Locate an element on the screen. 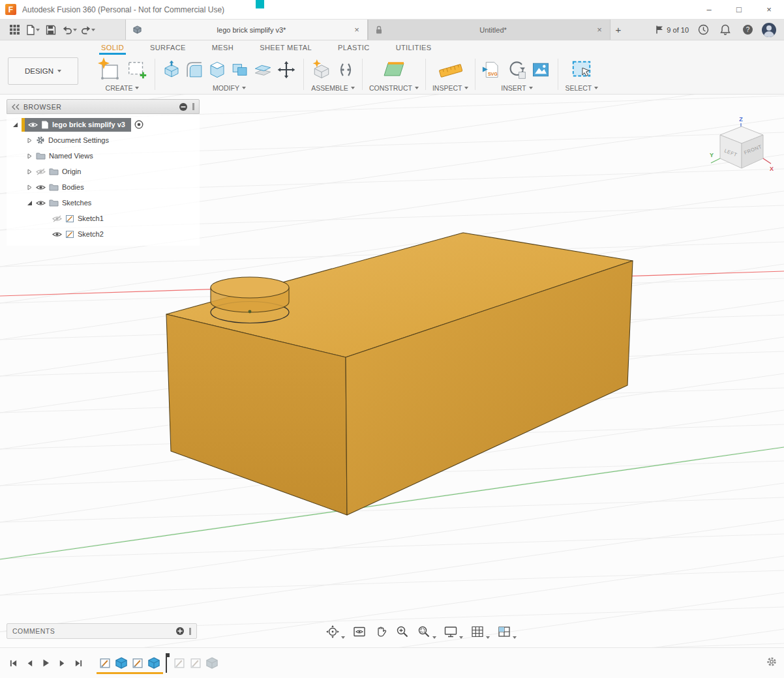 The height and width of the screenshot is (678, 784). collapse-all-icon is located at coordinates (183, 107).